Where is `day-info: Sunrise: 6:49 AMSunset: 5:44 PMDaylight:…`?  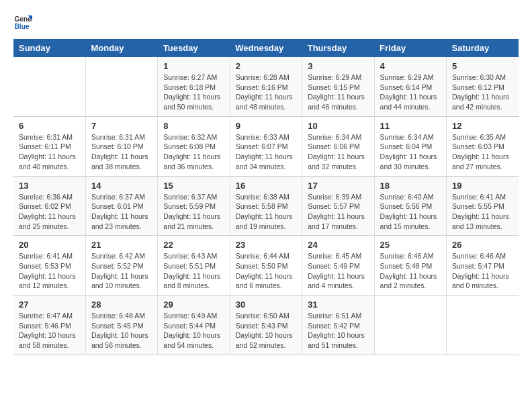 day-info: Sunrise: 6:49 AMSunset: 5:44 PMDaylight:… is located at coordinates (193, 330).